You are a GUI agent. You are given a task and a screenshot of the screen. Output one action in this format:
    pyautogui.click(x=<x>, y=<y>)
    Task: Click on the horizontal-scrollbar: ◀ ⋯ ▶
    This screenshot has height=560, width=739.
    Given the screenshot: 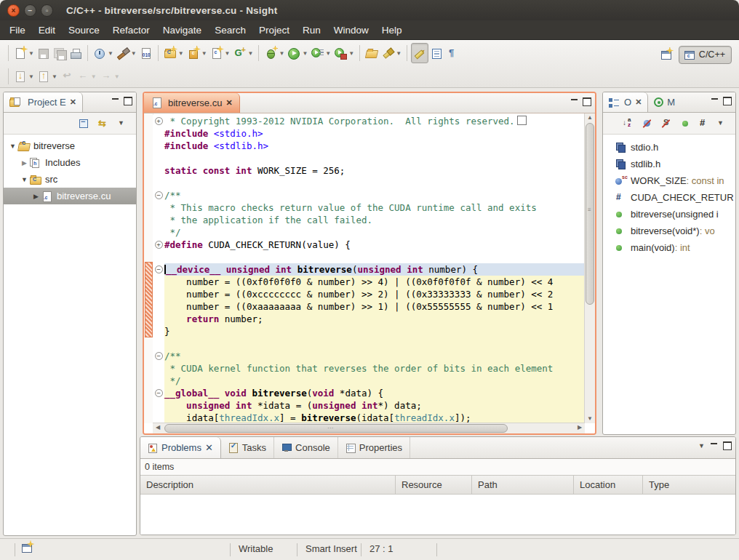 What is the action you would take?
    pyautogui.click(x=369, y=428)
    